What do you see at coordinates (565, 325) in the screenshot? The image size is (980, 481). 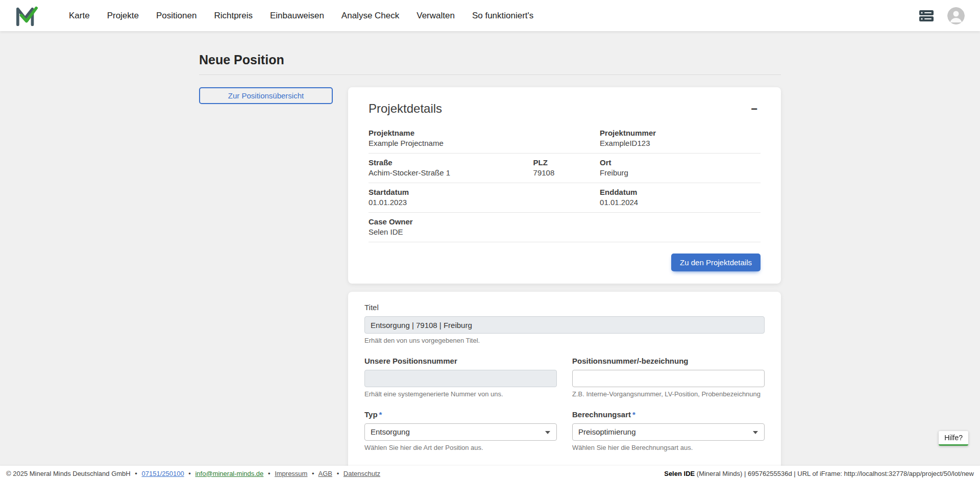 I see `titel-input` at bounding box center [565, 325].